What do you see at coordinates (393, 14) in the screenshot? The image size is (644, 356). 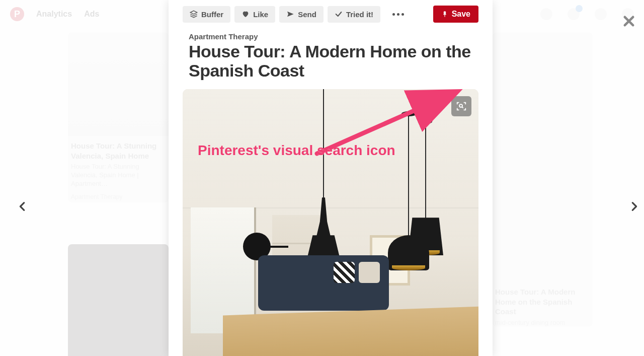 I see `ellipsis-icon` at bounding box center [393, 14].